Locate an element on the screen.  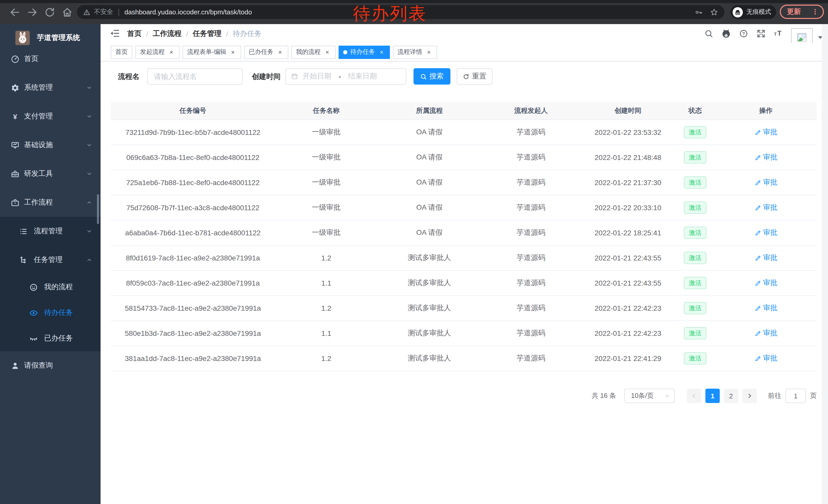
not-secure-icon is located at coordinates (87, 12).